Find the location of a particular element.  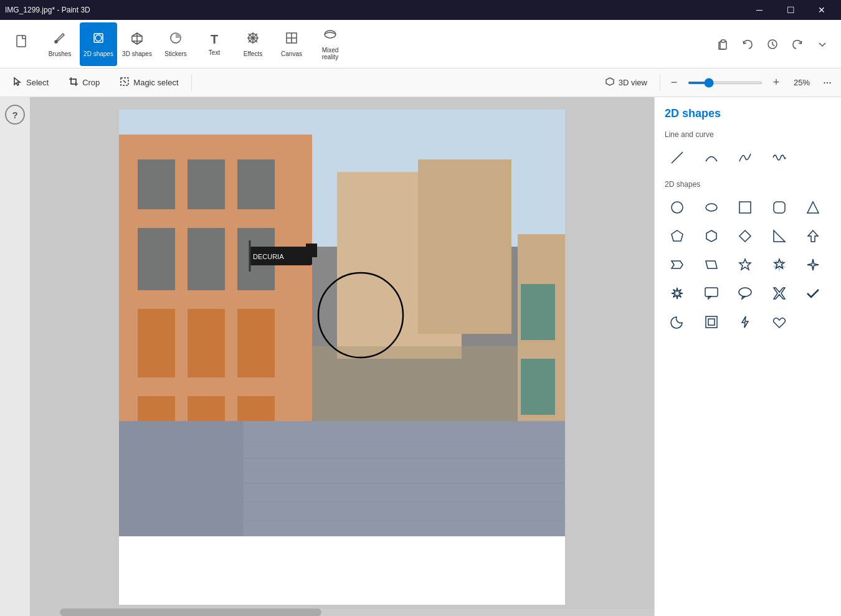

close-button: ✕ is located at coordinates (822, 10).